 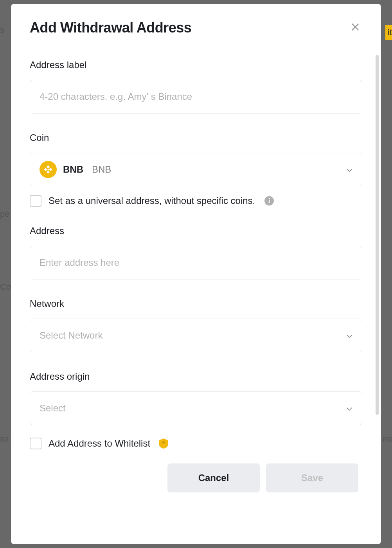 I want to click on address-label-label: Address label, so click(x=196, y=65).